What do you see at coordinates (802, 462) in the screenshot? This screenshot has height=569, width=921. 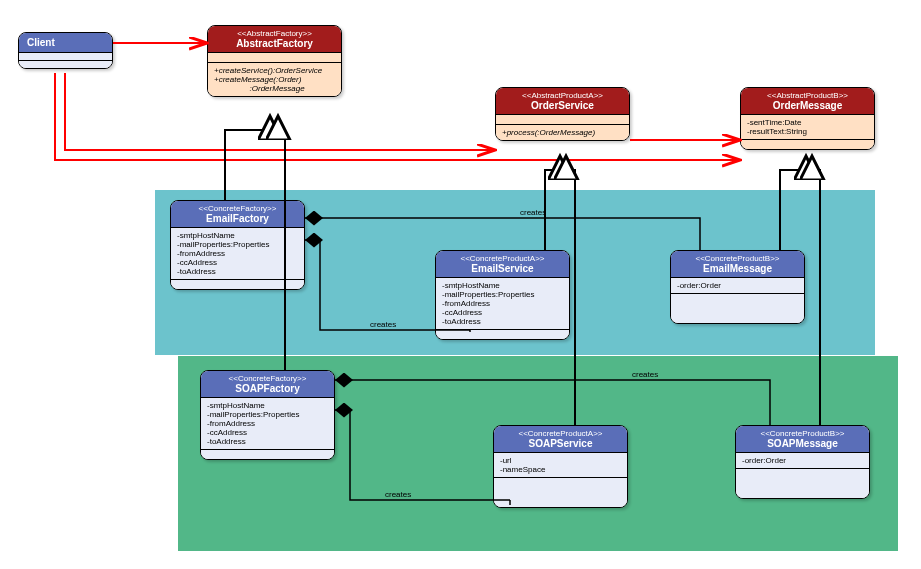 I see `soap-message-class: <<ConcreteProductB>> SOAPMessage -order:…` at bounding box center [802, 462].